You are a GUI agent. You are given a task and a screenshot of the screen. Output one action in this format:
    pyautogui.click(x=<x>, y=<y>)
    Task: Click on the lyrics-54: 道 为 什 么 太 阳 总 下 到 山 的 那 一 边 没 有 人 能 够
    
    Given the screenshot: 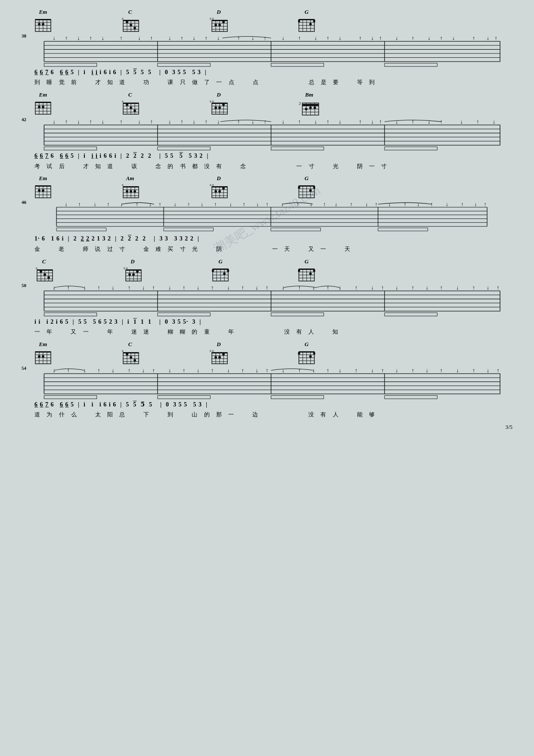 What is the action you would take?
    pyautogui.click(x=273, y=415)
    